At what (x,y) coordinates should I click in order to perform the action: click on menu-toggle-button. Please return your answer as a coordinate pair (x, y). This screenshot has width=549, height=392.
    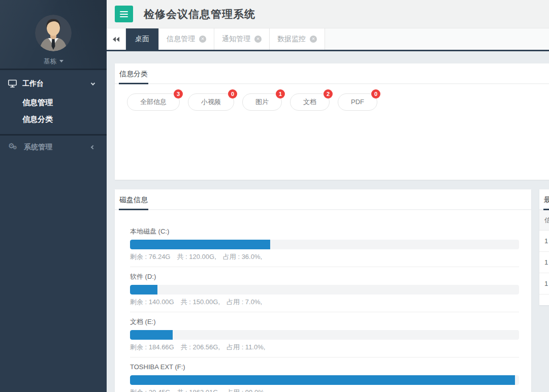
    Looking at the image, I should click on (124, 14).